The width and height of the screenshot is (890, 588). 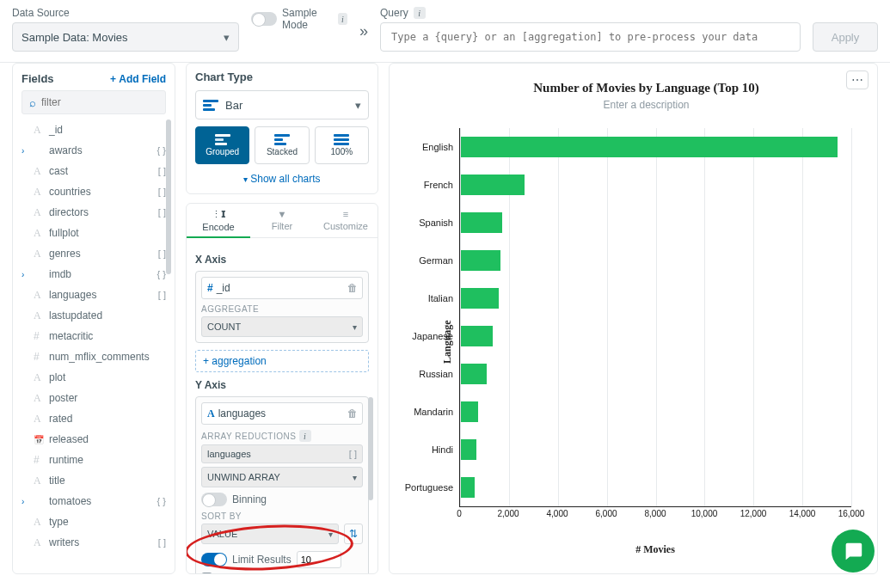 I want to click on show-all-others-label: Show "All Others", so click(x=258, y=573).